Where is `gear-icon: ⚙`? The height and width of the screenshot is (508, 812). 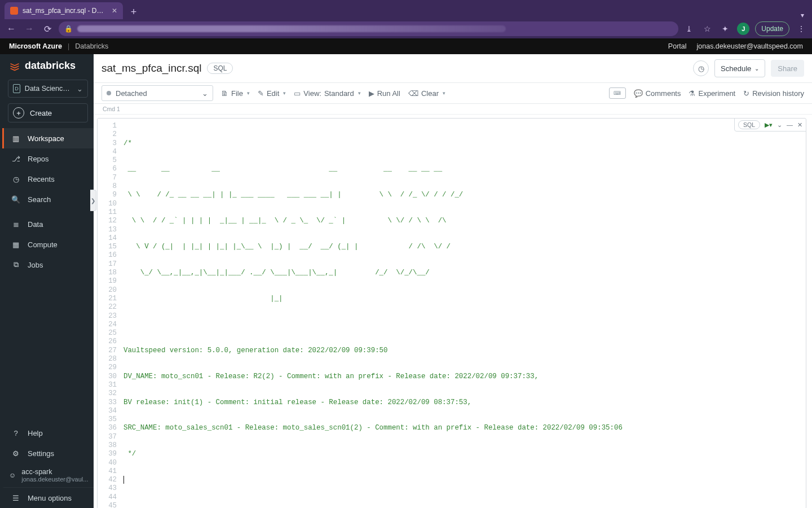
gear-icon: ⚙ is located at coordinates (16, 454).